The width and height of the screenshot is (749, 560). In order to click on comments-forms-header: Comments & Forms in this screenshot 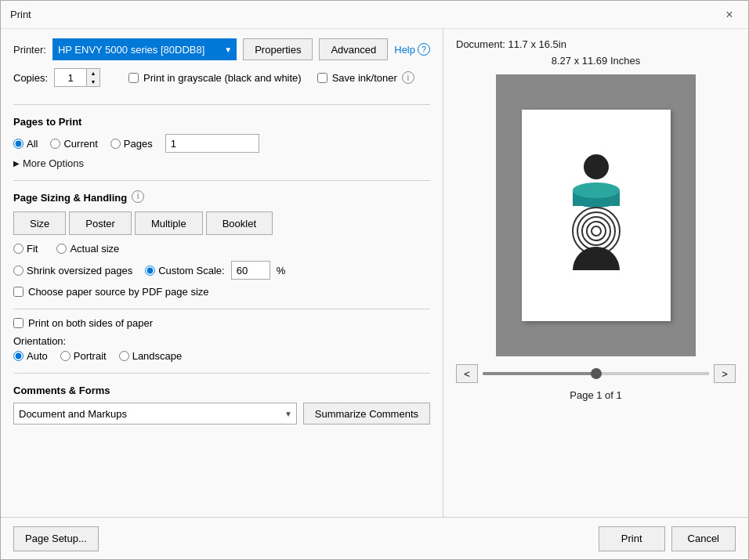, I will do `click(222, 390)`.